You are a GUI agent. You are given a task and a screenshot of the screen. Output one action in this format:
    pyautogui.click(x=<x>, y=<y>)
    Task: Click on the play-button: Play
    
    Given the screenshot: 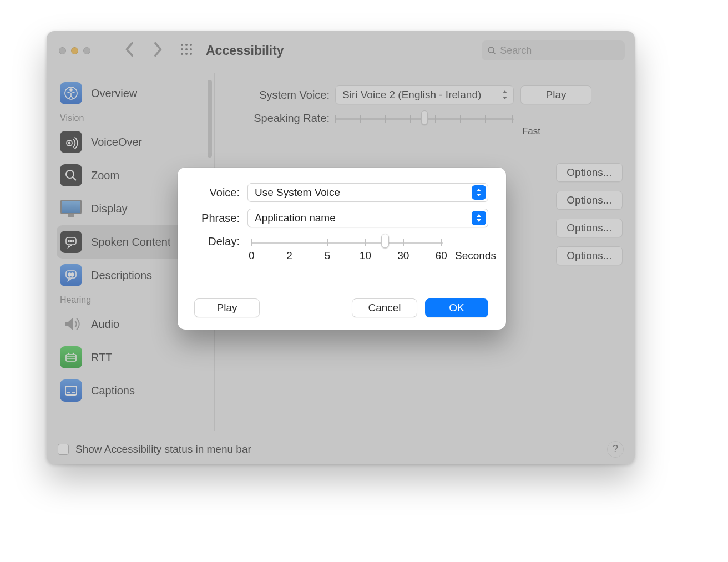 What is the action you would take?
    pyautogui.click(x=556, y=95)
    